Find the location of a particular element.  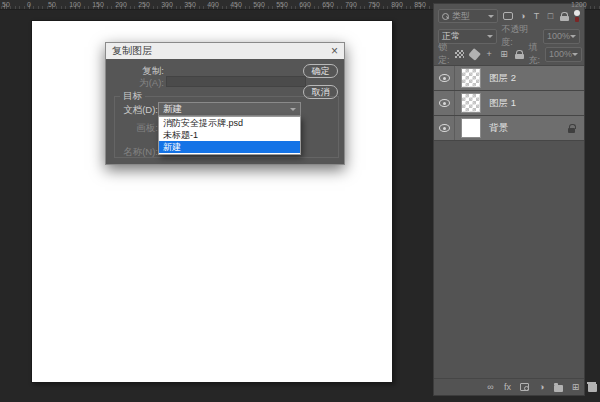

adjustment-filter-icon: ◑ is located at coordinates (522, 16).